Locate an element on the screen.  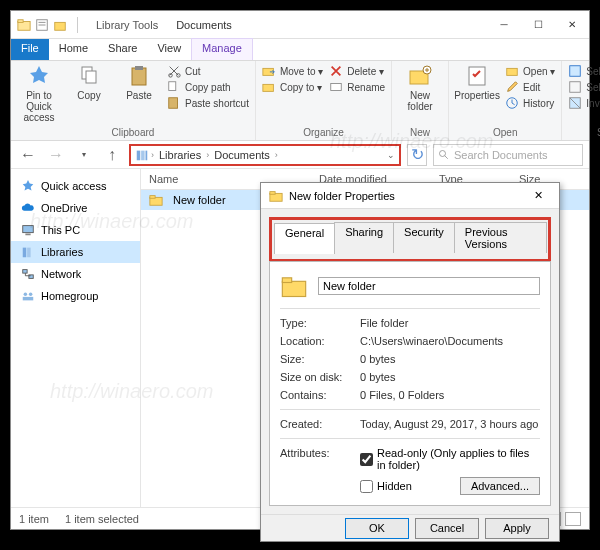
properties-button: Properties is located at coordinates (477, 82).